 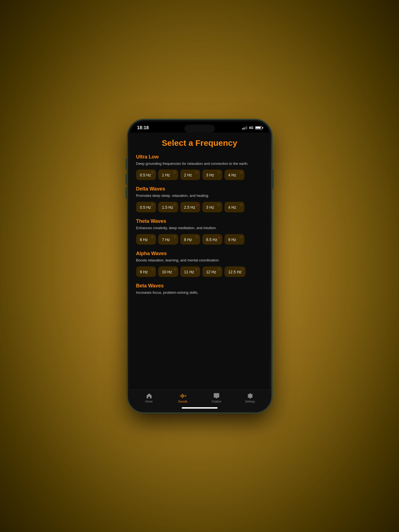 I want to click on freq-btn-delta-waves-2: 2.5 Hz♥, so click(x=190, y=207).